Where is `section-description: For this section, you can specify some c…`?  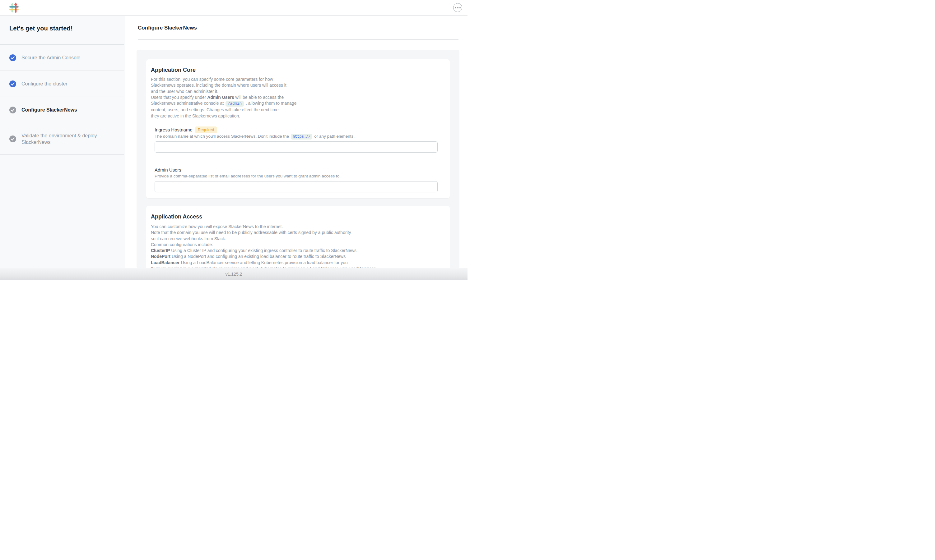
section-description: For this section, you can specify some c… is located at coordinates (296, 98).